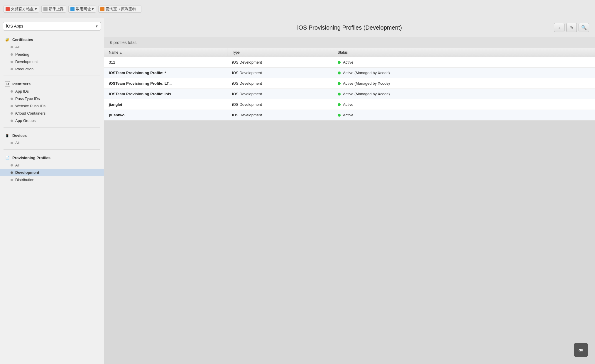 The image size is (595, 364). Describe the element at coordinates (166, 94) in the screenshot. I see `cell-name: iOSTeam Provisioning Profile: lols` at that location.